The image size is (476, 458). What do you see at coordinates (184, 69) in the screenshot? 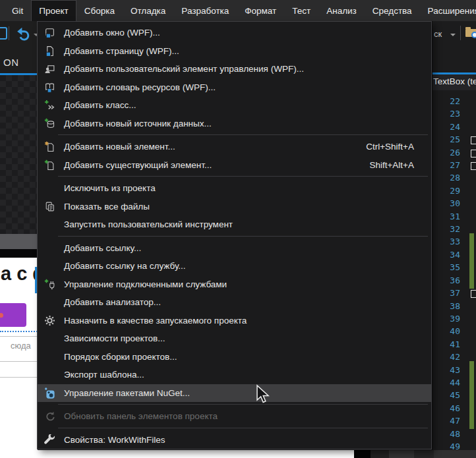
I see `menu-item-label: Добавить пользовательский элемент управл…` at bounding box center [184, 69].